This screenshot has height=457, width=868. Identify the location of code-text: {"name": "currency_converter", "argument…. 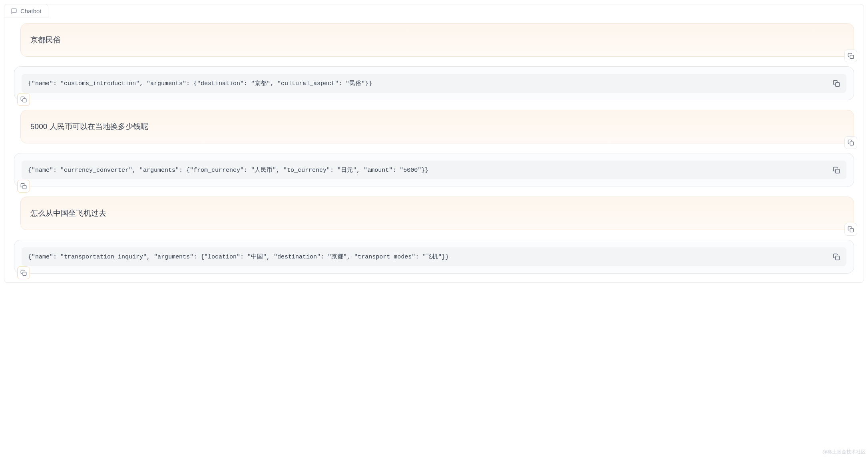
(428, 170).